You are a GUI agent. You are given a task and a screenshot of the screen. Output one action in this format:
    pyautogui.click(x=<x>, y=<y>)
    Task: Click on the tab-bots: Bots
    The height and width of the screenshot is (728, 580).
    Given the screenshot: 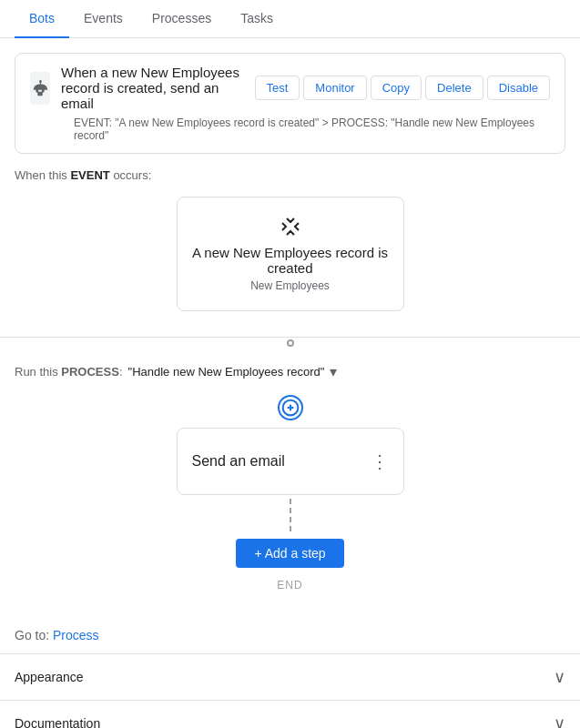 What is the action you would take?
    pyautogui.click(x=42, y=19)
    